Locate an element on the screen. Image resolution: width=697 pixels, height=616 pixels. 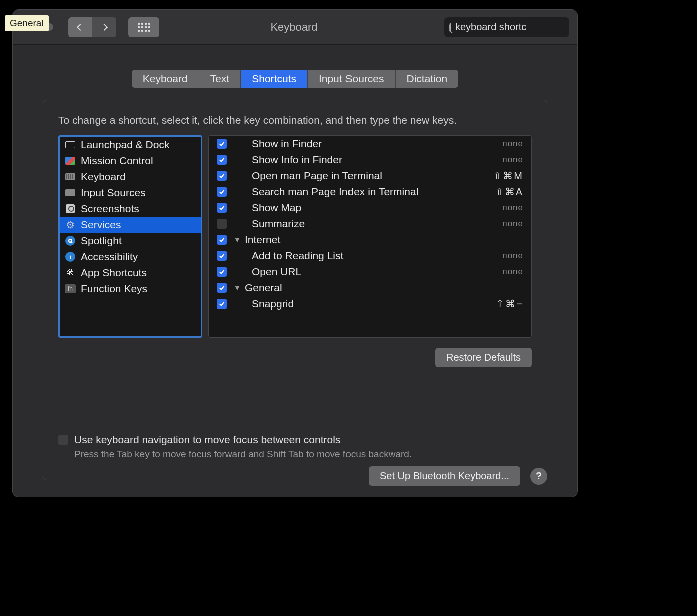
service-label: Summarize is located at coordinates (365, 224).